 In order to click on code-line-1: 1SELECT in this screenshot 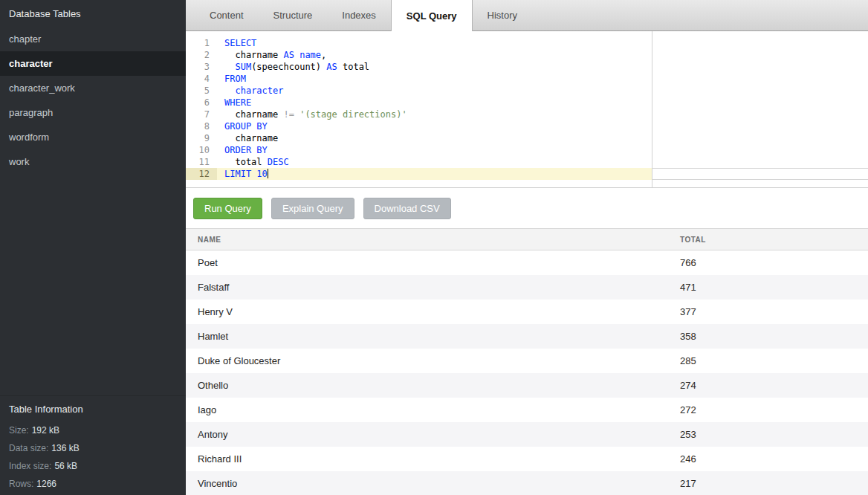, I will do `click(419, 43)`.